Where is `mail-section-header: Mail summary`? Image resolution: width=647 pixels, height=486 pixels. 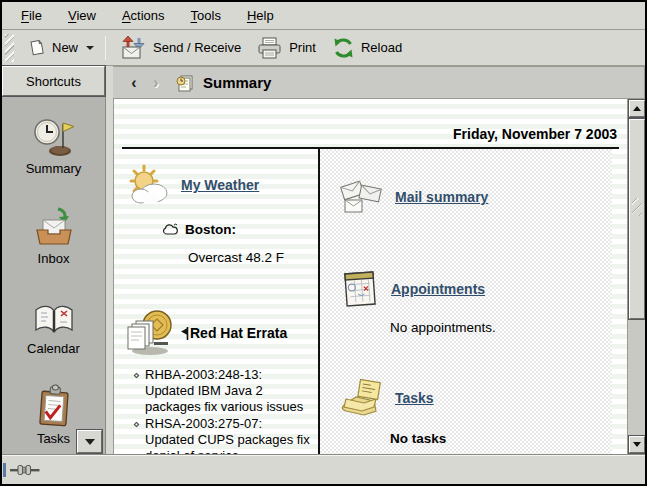
mail-section-header: Mail summary is located at coordinates (475, 197).